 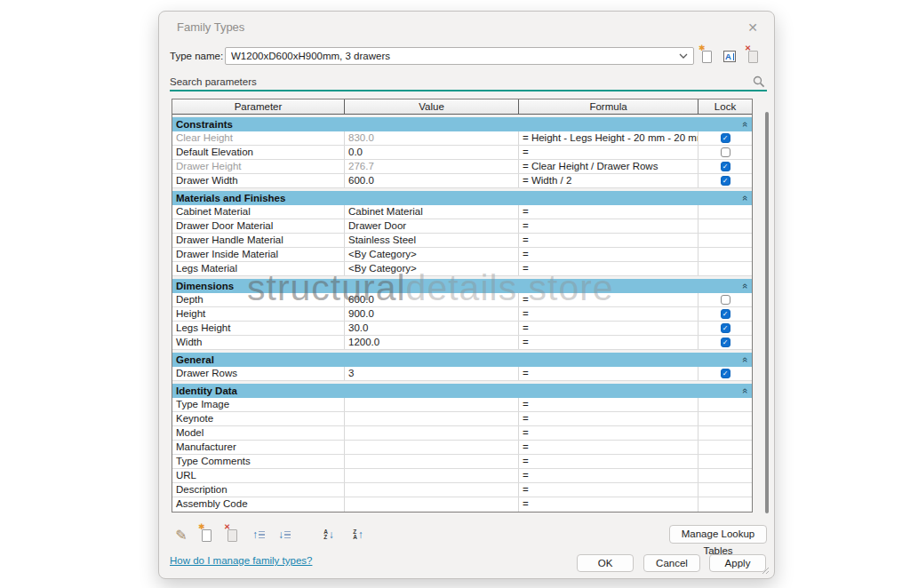 I want to click on parameter-value-cell: 1200.0, so click(x=432, y=343).